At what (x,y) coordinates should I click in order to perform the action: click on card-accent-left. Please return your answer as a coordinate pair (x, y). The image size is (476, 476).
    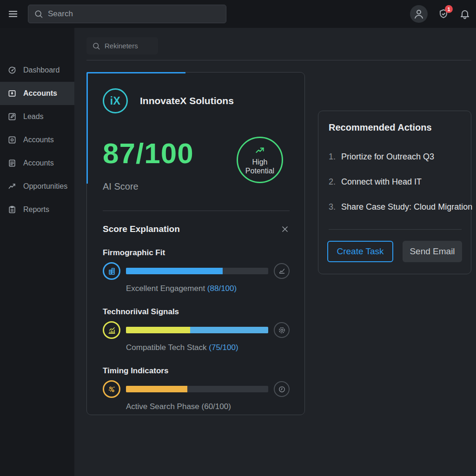
    Looking at the image, I should click on (87, 128).